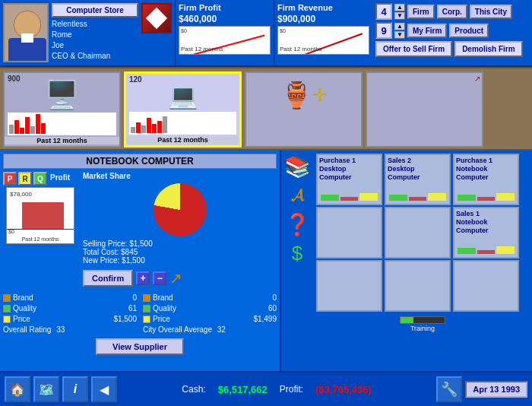 The image size is (532, 406). I want to click on card6-header: Sales 1NotebookComputer, so click(486, 222).